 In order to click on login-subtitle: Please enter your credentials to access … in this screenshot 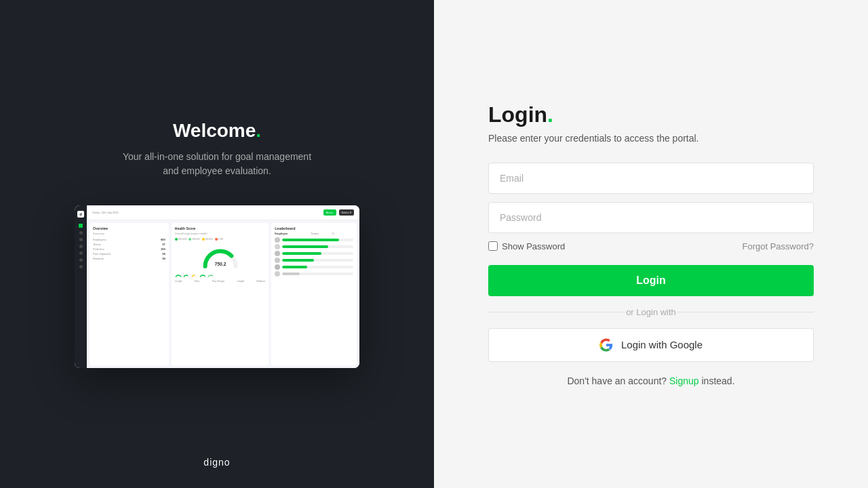, I will do `click(651, 138)`.